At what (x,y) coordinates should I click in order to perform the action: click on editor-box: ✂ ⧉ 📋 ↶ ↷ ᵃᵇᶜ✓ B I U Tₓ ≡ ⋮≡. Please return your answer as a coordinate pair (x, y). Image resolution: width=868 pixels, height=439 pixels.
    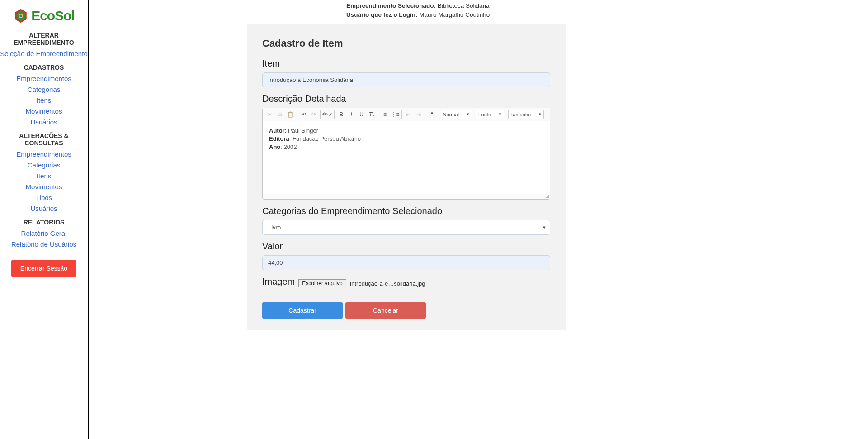
    Looking at the image, I should click on (406, 154).